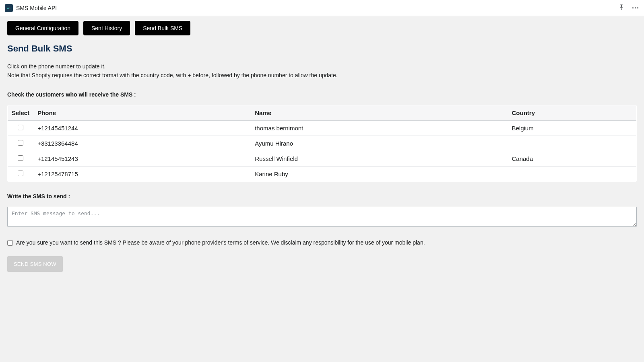  What do you see at coordinates (322, 196) in the screenshot?
I see `write-sms-label: Write the SMS to send :` at bounding box center [322, 196].